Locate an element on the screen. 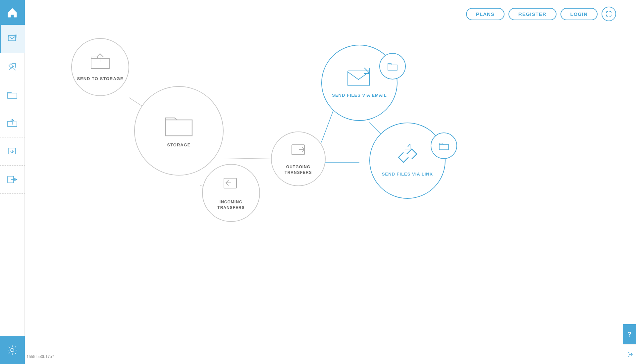 This screenshot has width=636, height=364. sidebar-item-upload is located at coordinates (13, 123).